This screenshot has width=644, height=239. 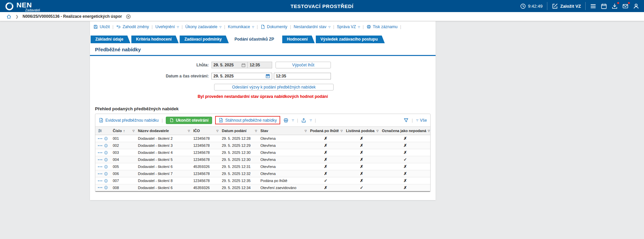 What do you see at coordinates (129, 120) in the screenshot?
I see `register-prelim-bid-button: Evidovat předběžnou nabídku` at bounding box center [129, 120].